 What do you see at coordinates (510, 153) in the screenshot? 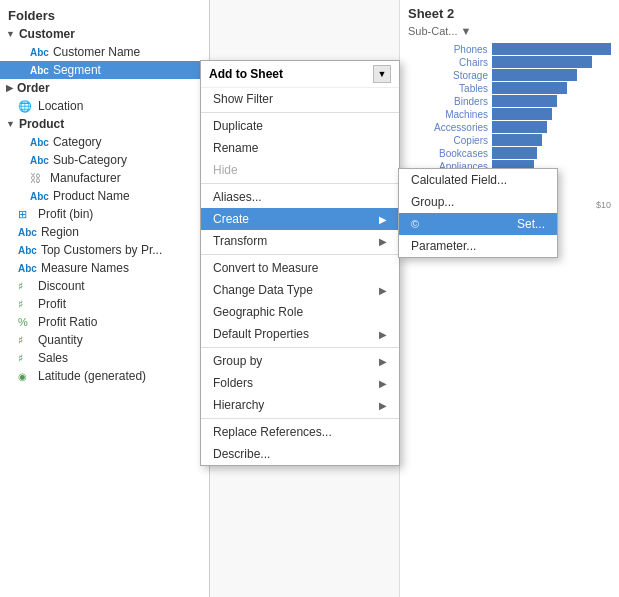
I see `bar-bookcases: Bookcases` at bounding box center [510, 153].